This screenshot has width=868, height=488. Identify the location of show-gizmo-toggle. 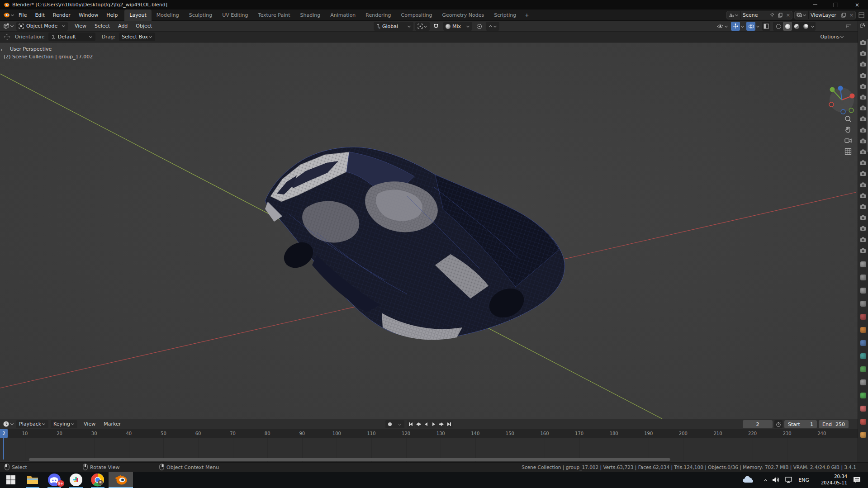
(735, 26).